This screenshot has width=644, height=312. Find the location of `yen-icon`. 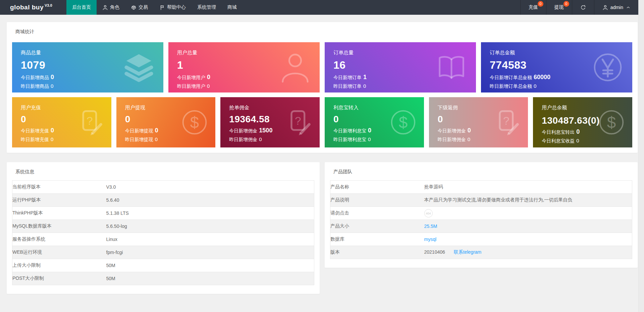

yen-icon is located at coordinates (608, 67).